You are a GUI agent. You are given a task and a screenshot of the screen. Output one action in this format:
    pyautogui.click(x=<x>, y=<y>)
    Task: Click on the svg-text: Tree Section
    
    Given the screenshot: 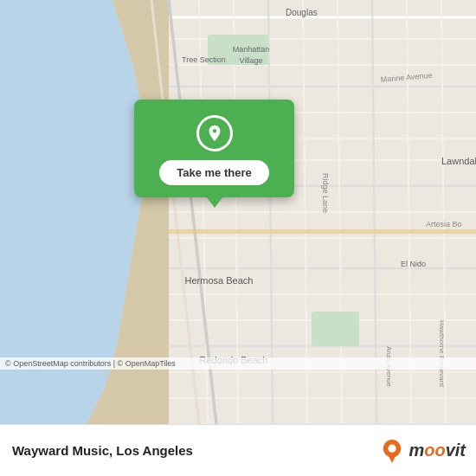 What is the action you would take?
    pyautogui.click(x=204, y=60)
    